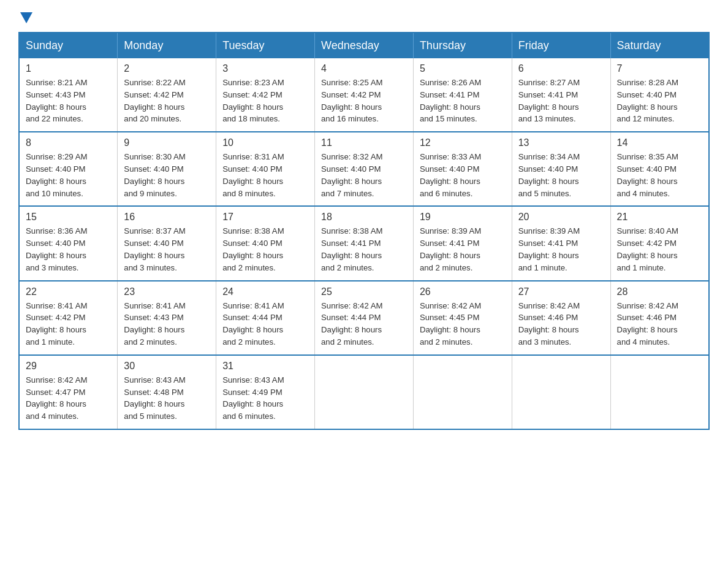 This screenshot has height=563, width=728. What do you see at coordinates (659, 143) in the screenshot?
I see `day-number: 14` at bounding box center [659, 143].